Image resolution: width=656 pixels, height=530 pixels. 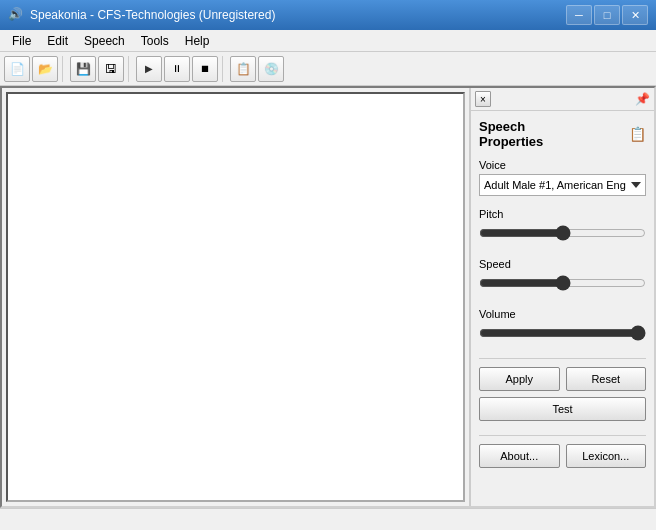 What do you see at coordinates (562, 277) in the screenshot?
I see `speed-field-group: Speed` at bounding box center [562, 277].